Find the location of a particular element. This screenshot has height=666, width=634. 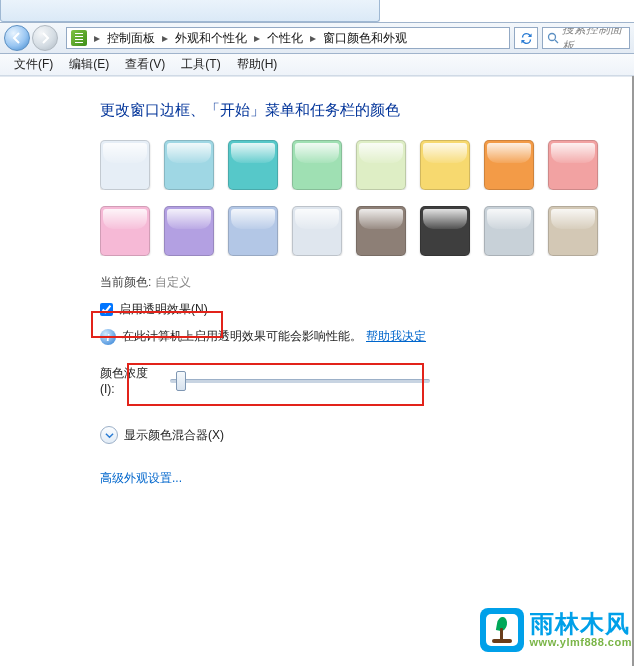

intensity-slider-row: 颜色浓度(I): is located at coordinates (367, 380).